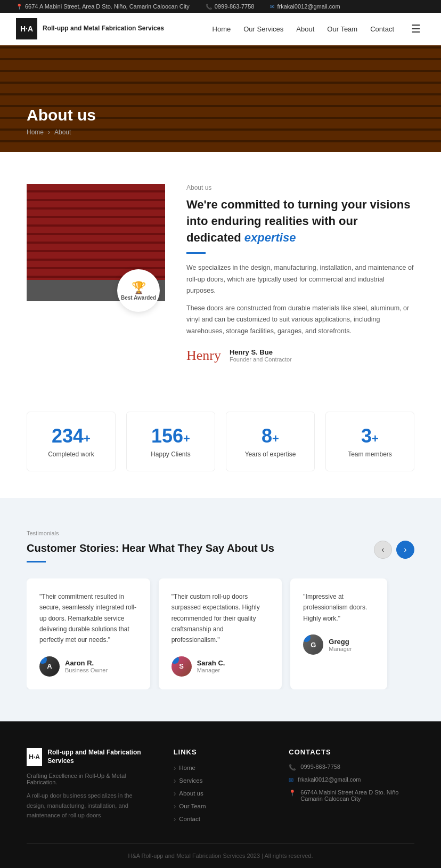 The image size is (441, 868). What do you see at coordinates (19, 6) in the screenshot?
I see `location-icon: 📍` at bounding box center [19, 6].